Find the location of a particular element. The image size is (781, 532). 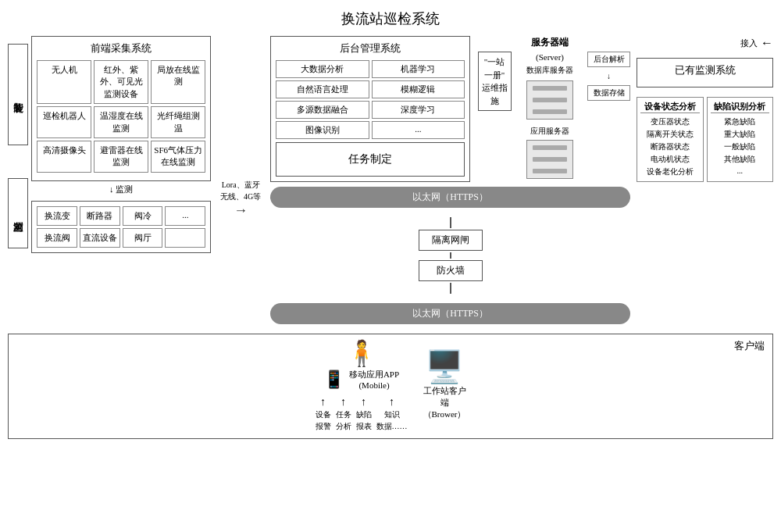

lora-label: Lora、蓝牙无线、4G等 is located at coordinates (241, 191).